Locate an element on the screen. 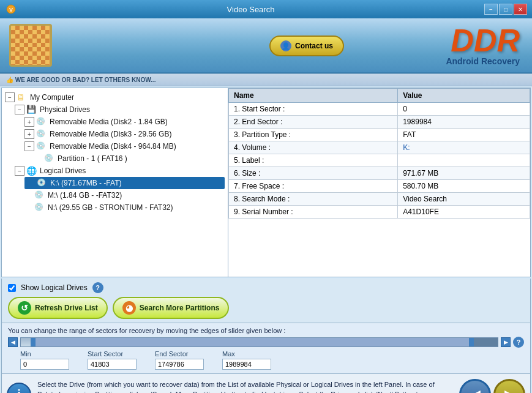 This screenshot has width=532, height=393. end-sector-field: End Sector is located at coordinates (179, 360).